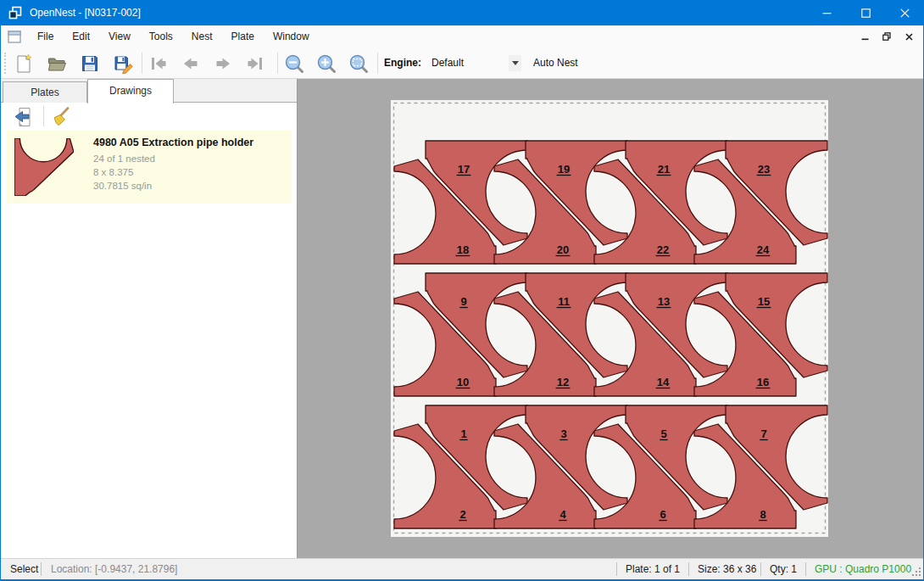 This screenshot has width=924, height=581. Describe the element at coordinates (827, 13) in the screenshot. I see `minimize-button` at that location.